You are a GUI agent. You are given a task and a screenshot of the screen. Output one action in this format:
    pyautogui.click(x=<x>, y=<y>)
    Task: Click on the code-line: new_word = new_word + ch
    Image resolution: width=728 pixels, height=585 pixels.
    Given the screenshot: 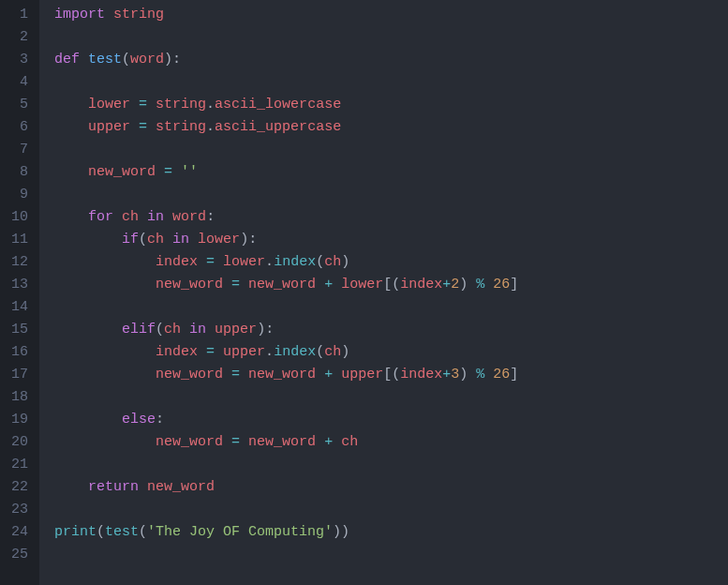 What is the action you would take?
    pyautogui.click(x=392, y=442)
    